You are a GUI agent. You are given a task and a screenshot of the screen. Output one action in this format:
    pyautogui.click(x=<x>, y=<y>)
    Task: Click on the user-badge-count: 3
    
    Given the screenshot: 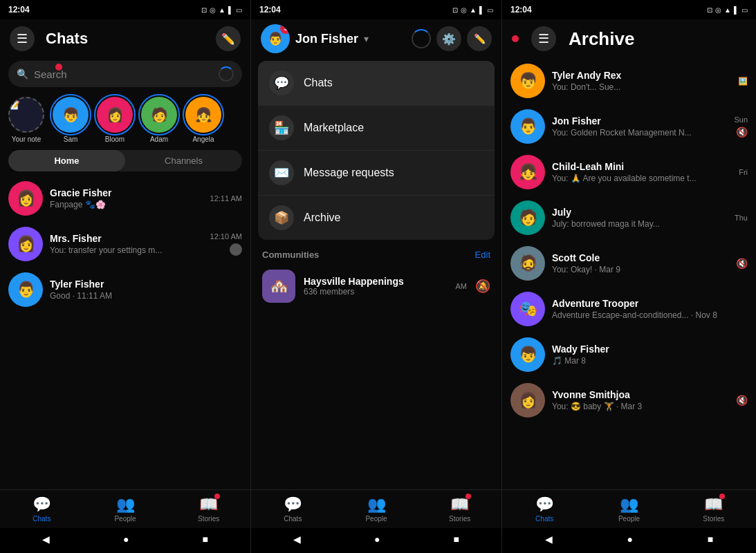 What is the action you would take?
    pyautogui.click(x=285, y=29)
    